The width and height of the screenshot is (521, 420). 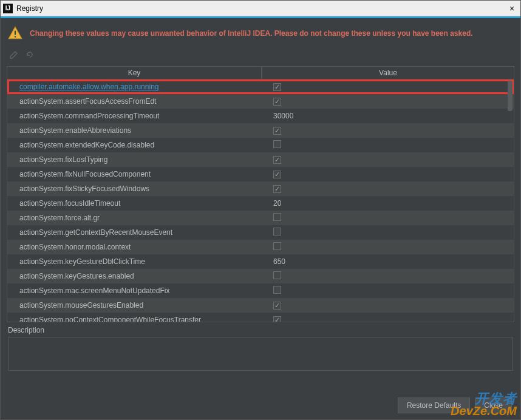 I want to click on warning-banner: Changing these values may cause unwanted…, so click(x=260, y=33).